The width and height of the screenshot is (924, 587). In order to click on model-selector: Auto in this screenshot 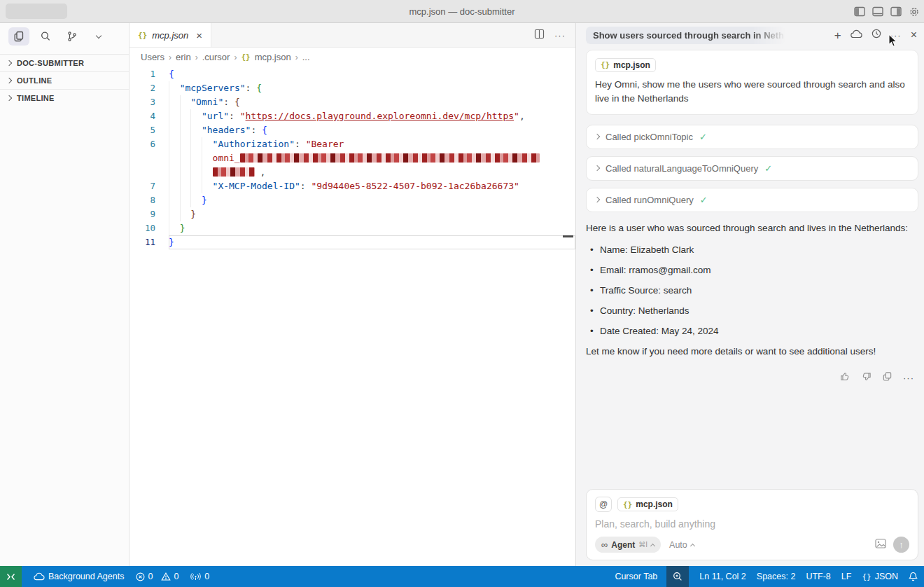, I will do `click(682, 545)`.